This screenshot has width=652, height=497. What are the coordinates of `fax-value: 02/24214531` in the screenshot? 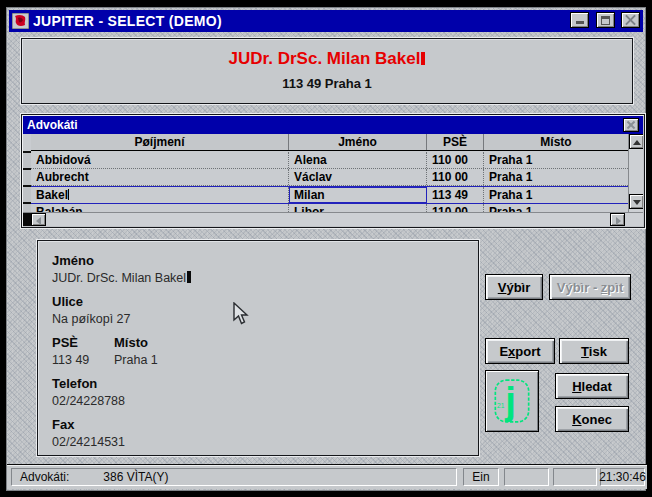 It's located at (265, 442).